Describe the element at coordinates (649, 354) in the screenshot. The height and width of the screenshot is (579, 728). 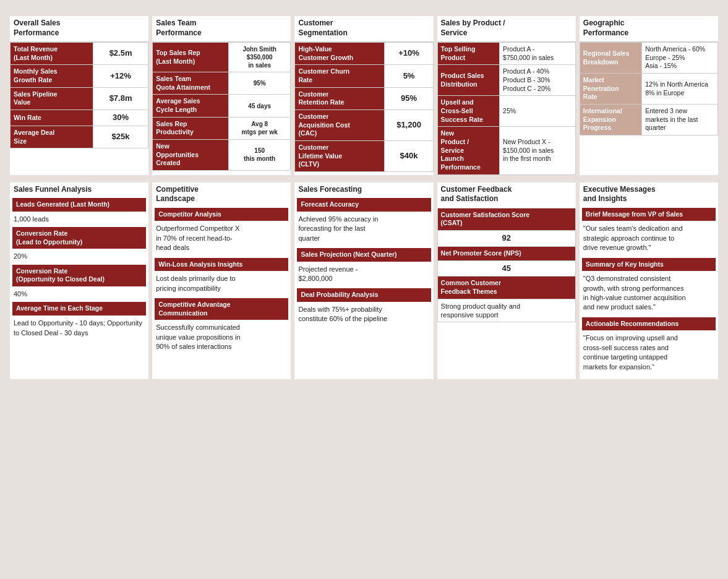
I see `exec-value: "Focus on improving upsell andcross-sell…` at that location.